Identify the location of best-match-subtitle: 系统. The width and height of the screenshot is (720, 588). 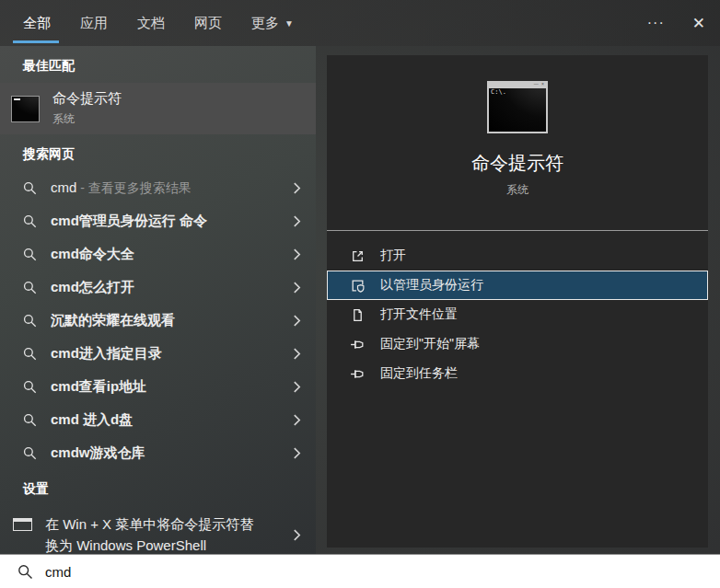
(87, 120).